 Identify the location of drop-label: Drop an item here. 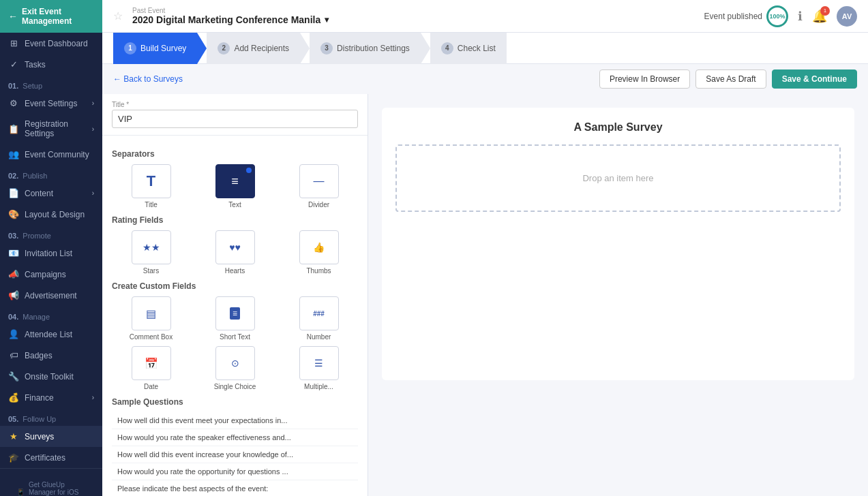
(618, 179).